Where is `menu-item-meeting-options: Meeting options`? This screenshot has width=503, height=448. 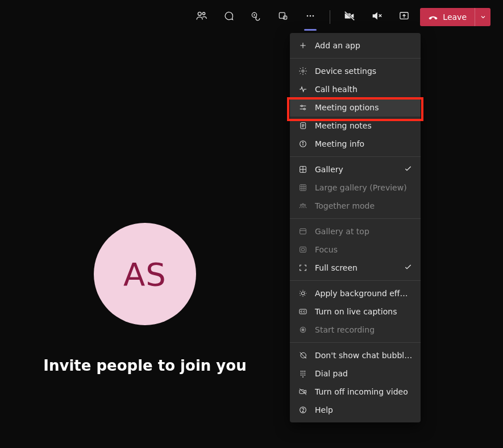
menu-item-meeting-options: Meeting options is located at coordinates (355, 107).